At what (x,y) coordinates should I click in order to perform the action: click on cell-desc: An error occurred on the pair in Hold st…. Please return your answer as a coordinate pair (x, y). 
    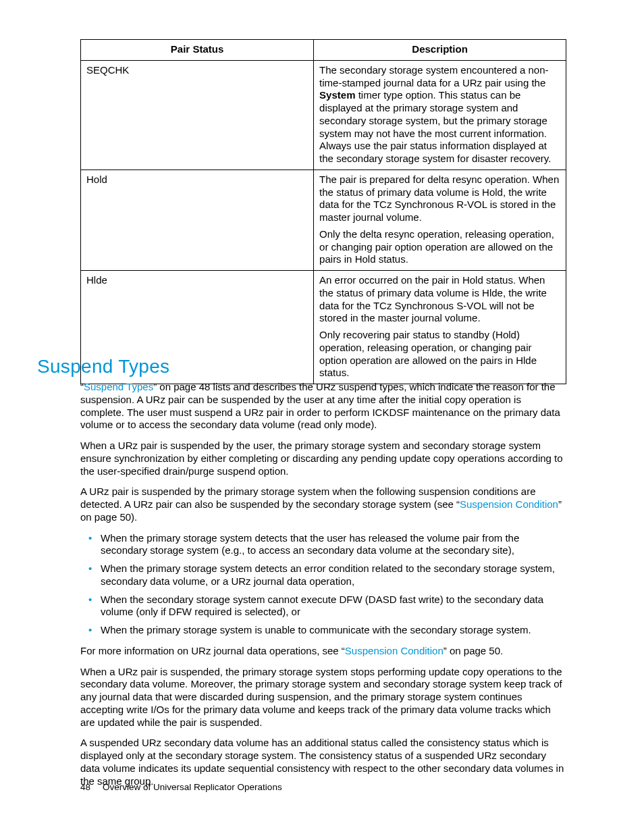
    Looking at the image, I should click on (440, 328).